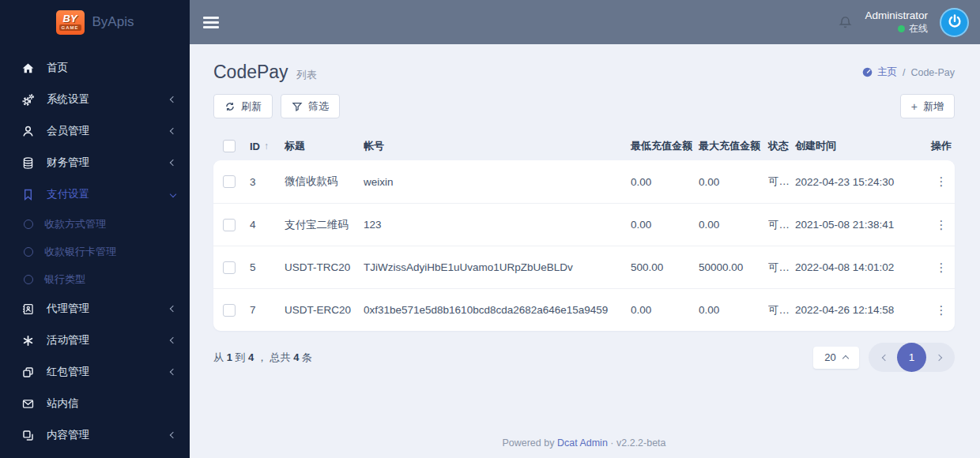 The image size is (980, 458). I want to click on sidebar-item-activity-management: 活动管理, so click(95, 340).